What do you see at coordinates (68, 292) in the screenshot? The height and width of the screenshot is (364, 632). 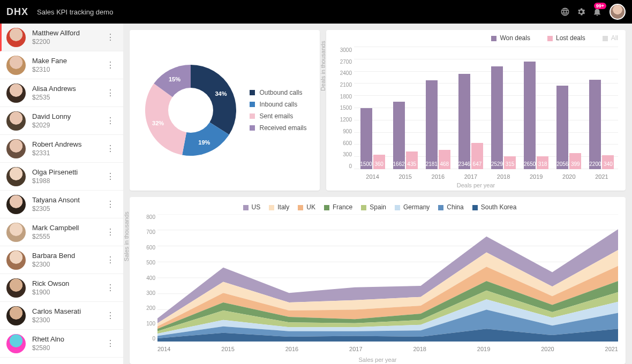 I see `person-amount: $1900` at bounding box center [68, 292].